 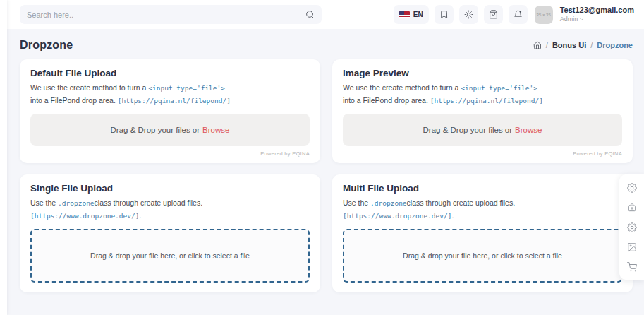 I want to click on customizer-image-button, so click(x=632, y=247).